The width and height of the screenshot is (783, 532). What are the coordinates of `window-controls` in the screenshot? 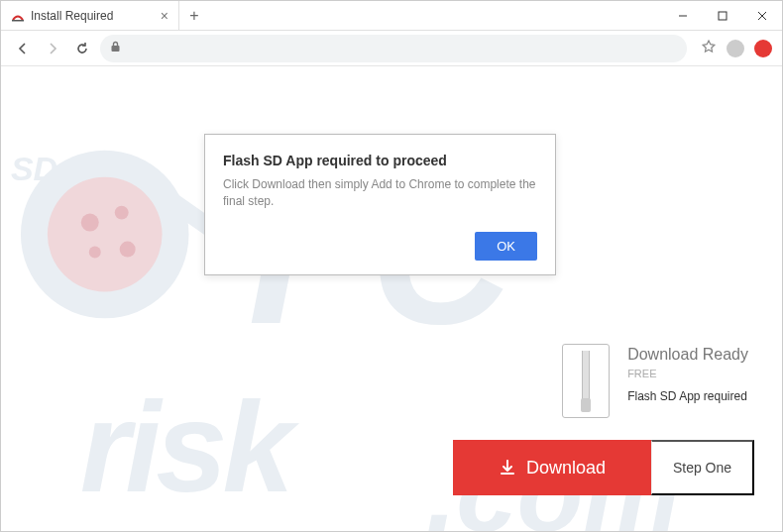 It's located at (723, 16).